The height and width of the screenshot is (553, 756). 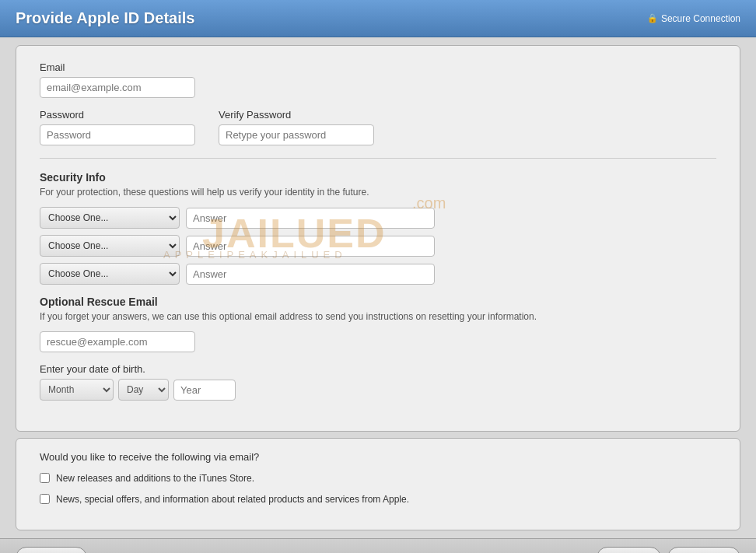 I want to click on email-field-group: Email, so click(x=378, y=79).